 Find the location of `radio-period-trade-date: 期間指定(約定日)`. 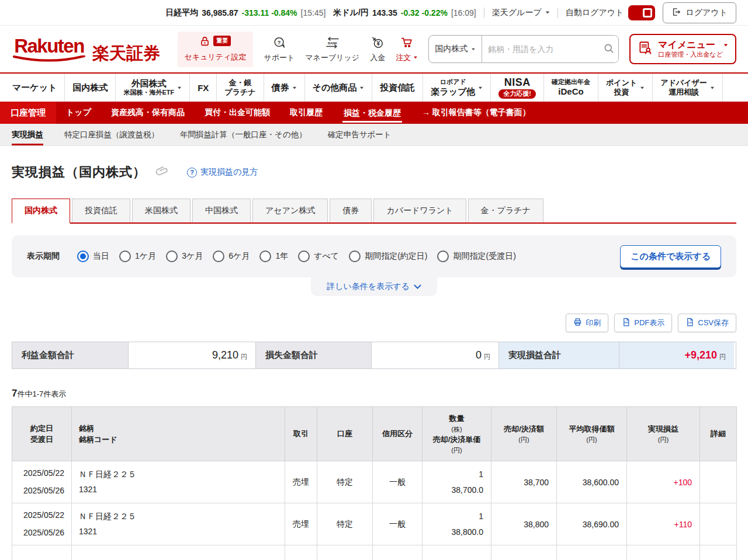

radio-period-trade-date: 期間指定(約定日) is located at coordinates (388, 256).